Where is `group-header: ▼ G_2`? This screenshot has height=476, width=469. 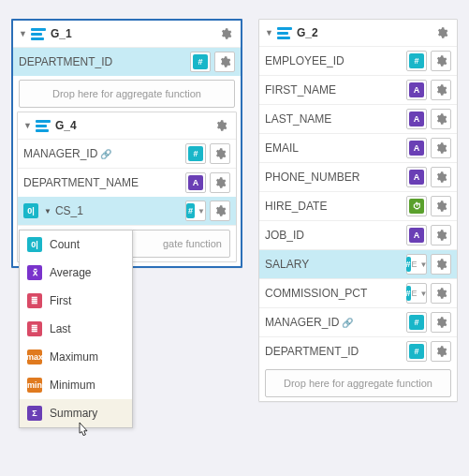
group-header: ▼ G_2 is located at coordinates (358, 34).